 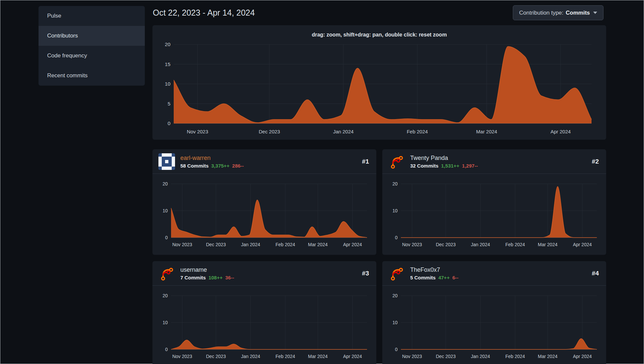 I want to click on sidebar-item-contributors: Contributors, so click(x=92, y=36).